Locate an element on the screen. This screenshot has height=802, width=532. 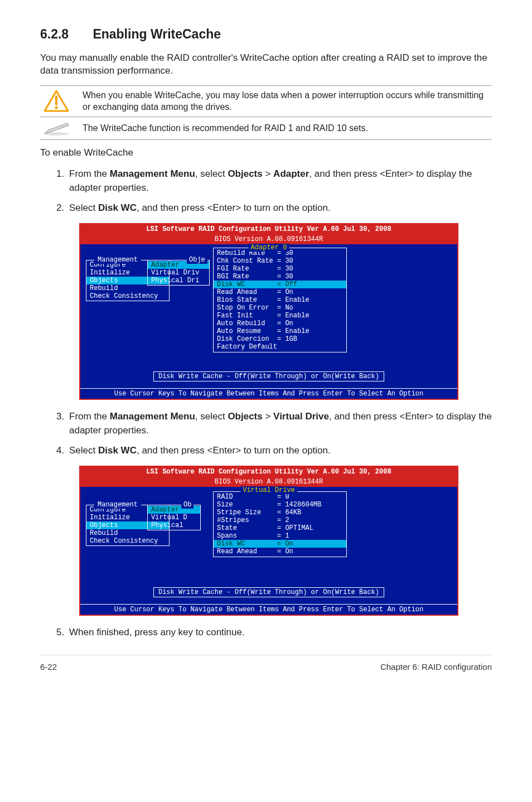
adapter-panel-title: Adapter 0 is located at coordinates (269, 248).